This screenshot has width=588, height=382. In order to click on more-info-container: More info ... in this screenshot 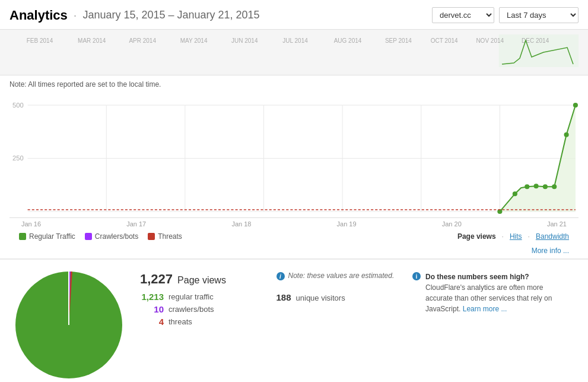, I will do `click(294, 252)`.